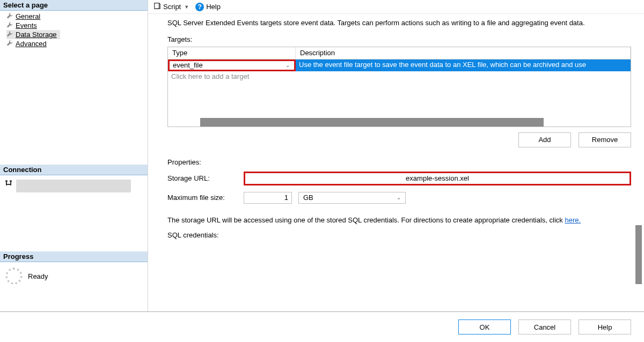  I want to click on max-file-size-unit-select: GB ⌄, so click(352, 198).